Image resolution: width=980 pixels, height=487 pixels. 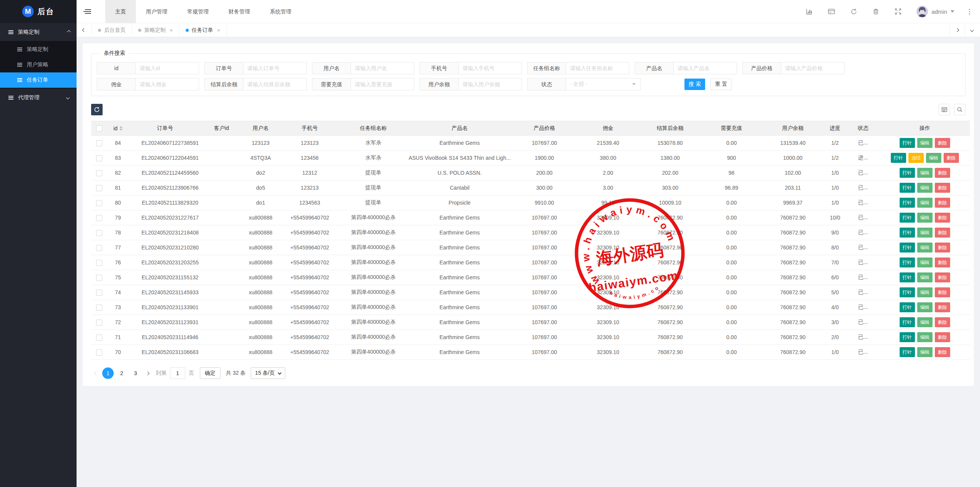 What do you see at coordinates (203, 30) in the screenshot?
I see `tab-任务订单: 任务订单×` at bounding box center [203, 30].